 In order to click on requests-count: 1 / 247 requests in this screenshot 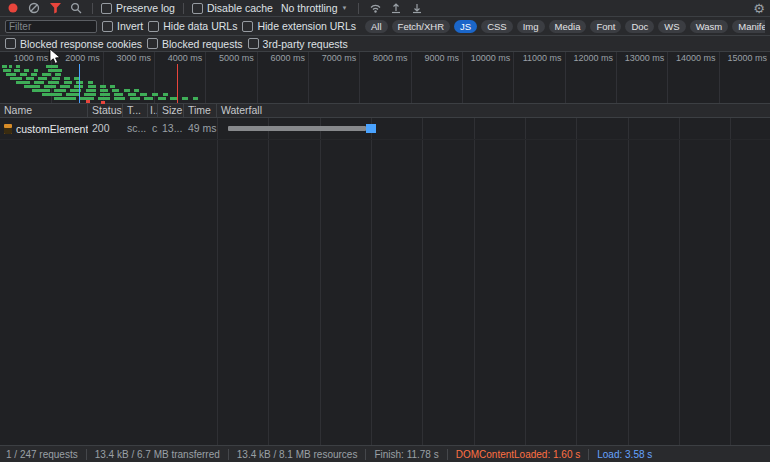, I will do `click(46, 454)`.